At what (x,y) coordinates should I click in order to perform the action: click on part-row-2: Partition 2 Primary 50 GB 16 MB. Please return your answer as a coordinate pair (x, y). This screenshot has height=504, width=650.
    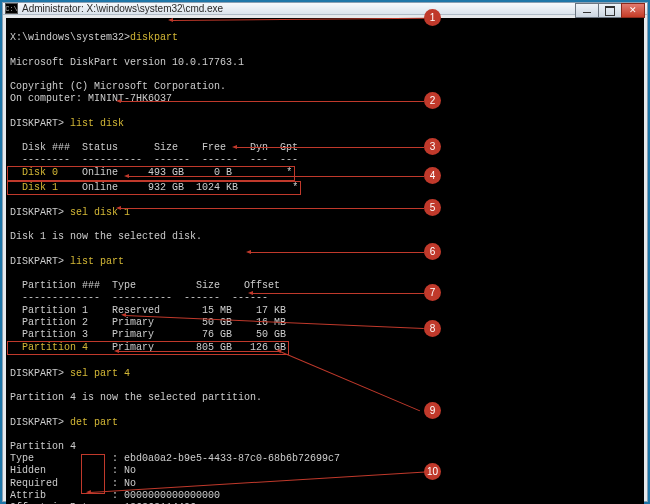
    Looking at the image, I should click on (154, 322).